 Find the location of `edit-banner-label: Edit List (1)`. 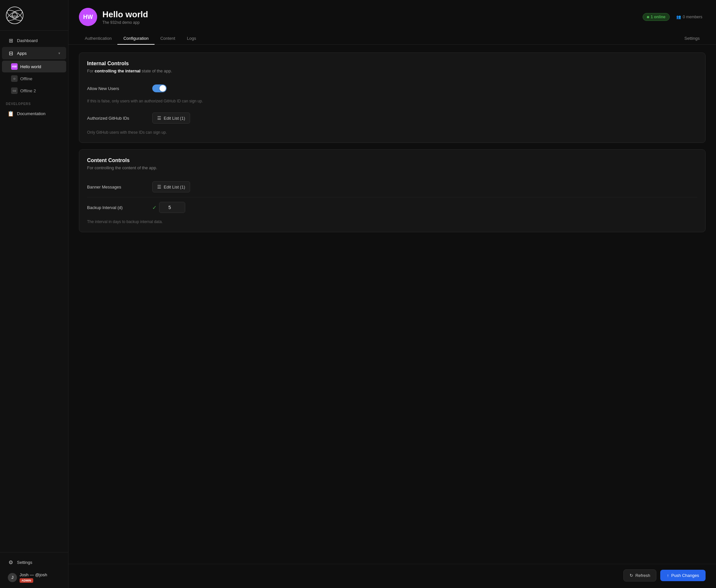

edit-banner-label: Edit List (1) is located at coordinates (174, 187).